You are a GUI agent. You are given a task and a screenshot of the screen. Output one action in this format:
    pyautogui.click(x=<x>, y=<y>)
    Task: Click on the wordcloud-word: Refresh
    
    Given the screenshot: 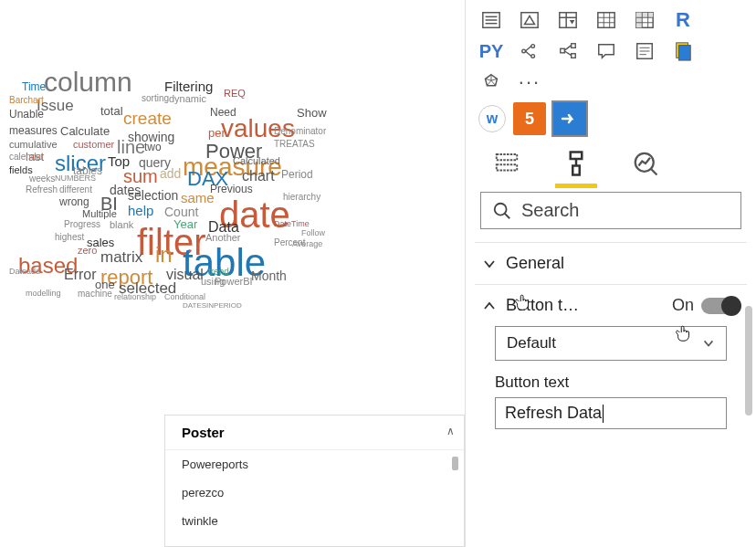 What is the action you would take?
    pyautogui.click(x=42, y=190)
    